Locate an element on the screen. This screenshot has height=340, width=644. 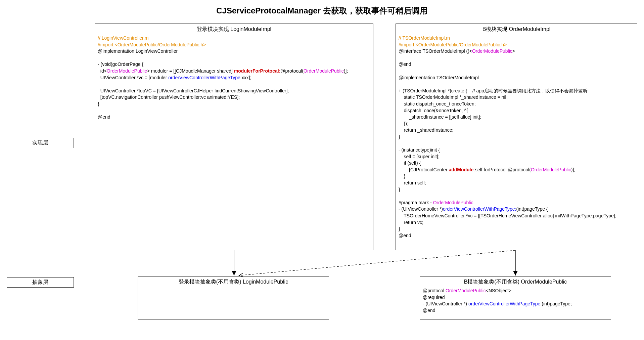
layer-label-impl: 实现层 is located at coordinates (40, 143).